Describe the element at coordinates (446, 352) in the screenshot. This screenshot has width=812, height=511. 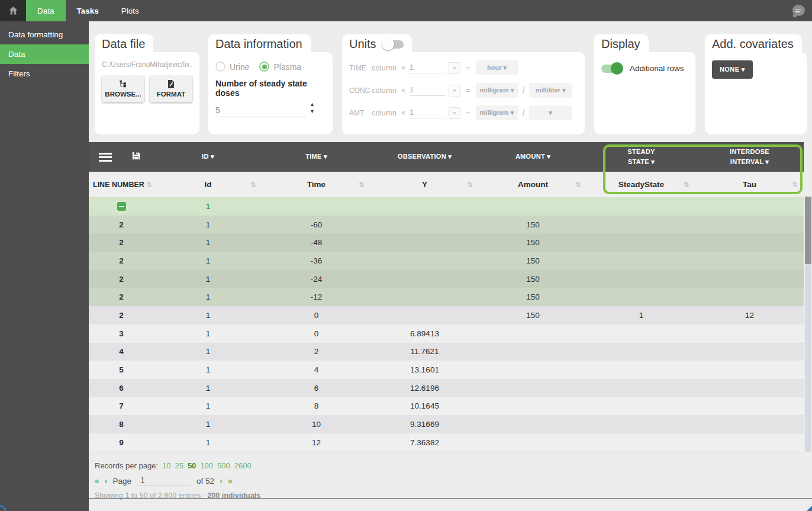
I see `table-row: 41211.7621` at that location.